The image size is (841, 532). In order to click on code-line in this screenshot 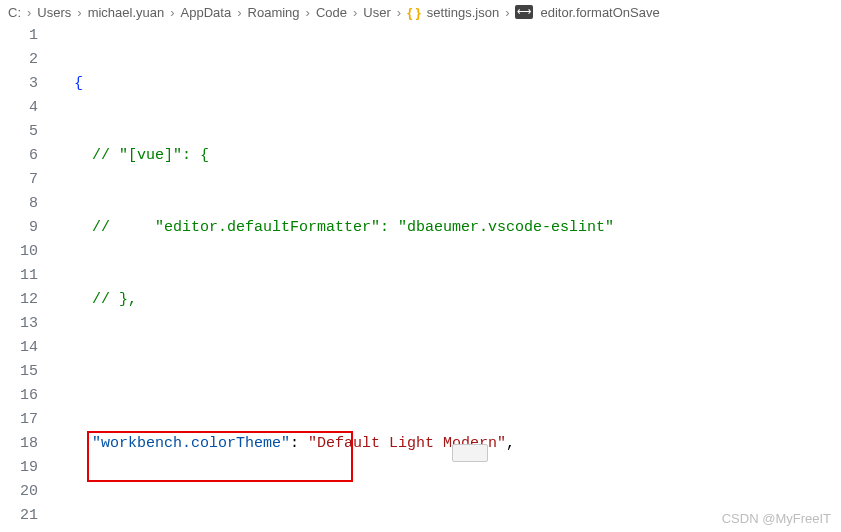, I will do `click(448, 372)`.